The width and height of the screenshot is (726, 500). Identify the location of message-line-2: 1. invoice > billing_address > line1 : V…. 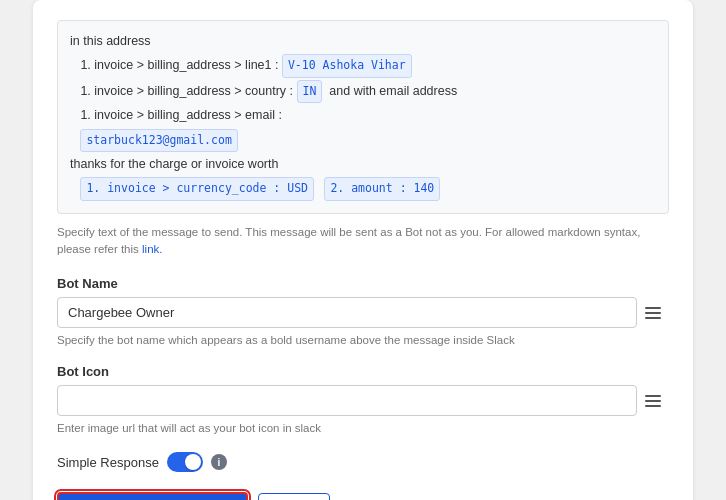
(363, 66).